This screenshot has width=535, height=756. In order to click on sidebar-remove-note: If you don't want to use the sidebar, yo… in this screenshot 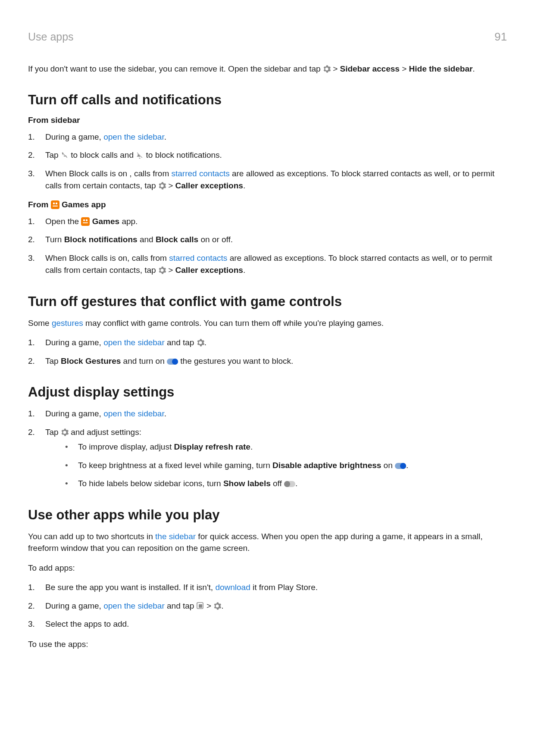, I will do `click(267, 69)`.